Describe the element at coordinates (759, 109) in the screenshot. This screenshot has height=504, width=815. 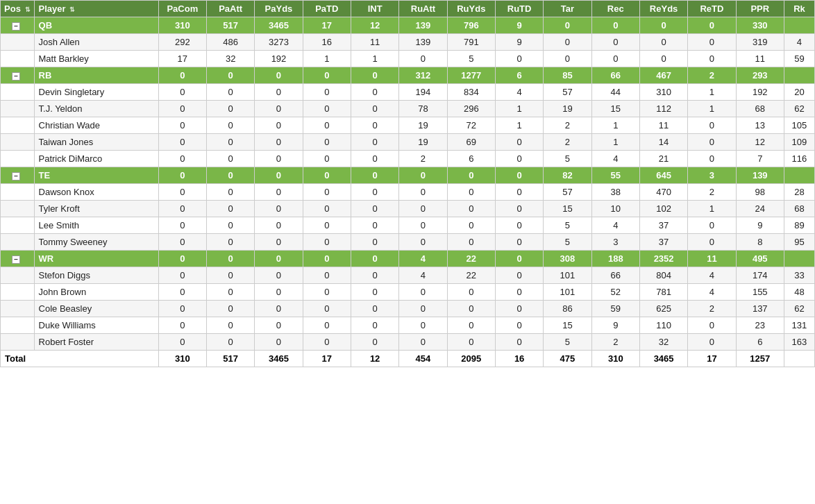
I see `player-stat-12: 68` at that location.